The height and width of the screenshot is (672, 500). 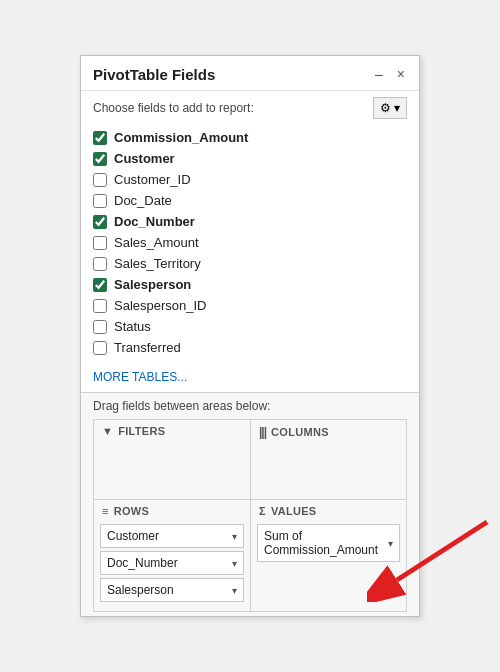 What do you see at coordinates (154, 222) in the screenshot?
I see `field-label-doc_number: Doc_Number` at bounding box center [154, 222].